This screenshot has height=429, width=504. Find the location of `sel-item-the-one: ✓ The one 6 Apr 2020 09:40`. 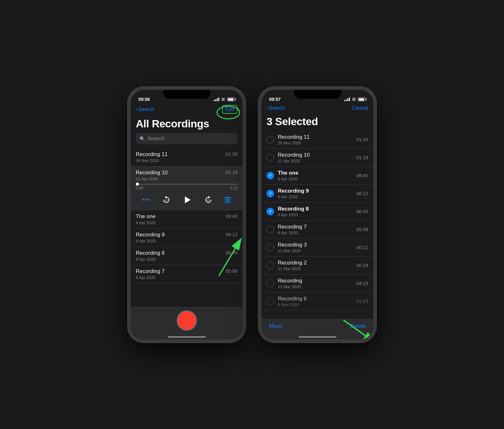

sel-item-the-one: ✓ The one 6 Apr 2020 09:40 is located at coordinates (318, 176).